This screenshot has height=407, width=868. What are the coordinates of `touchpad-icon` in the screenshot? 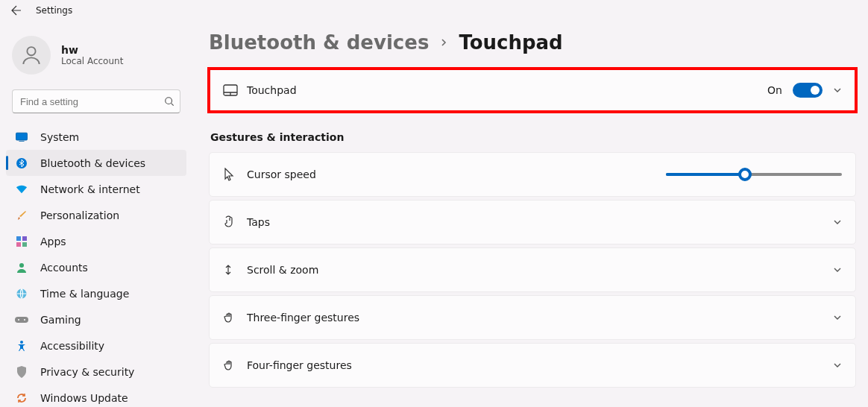 It's located at (235, 90).